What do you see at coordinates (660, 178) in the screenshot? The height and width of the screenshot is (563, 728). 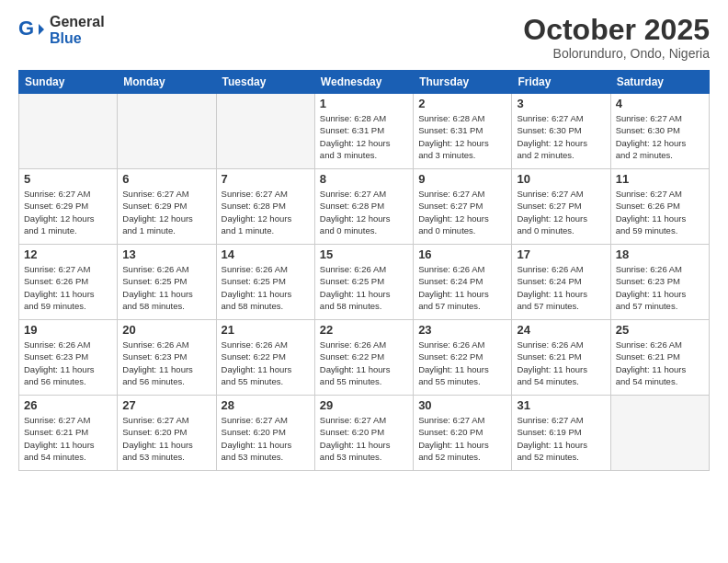 I see `day-number: 11` at bounding box center [660, 178].